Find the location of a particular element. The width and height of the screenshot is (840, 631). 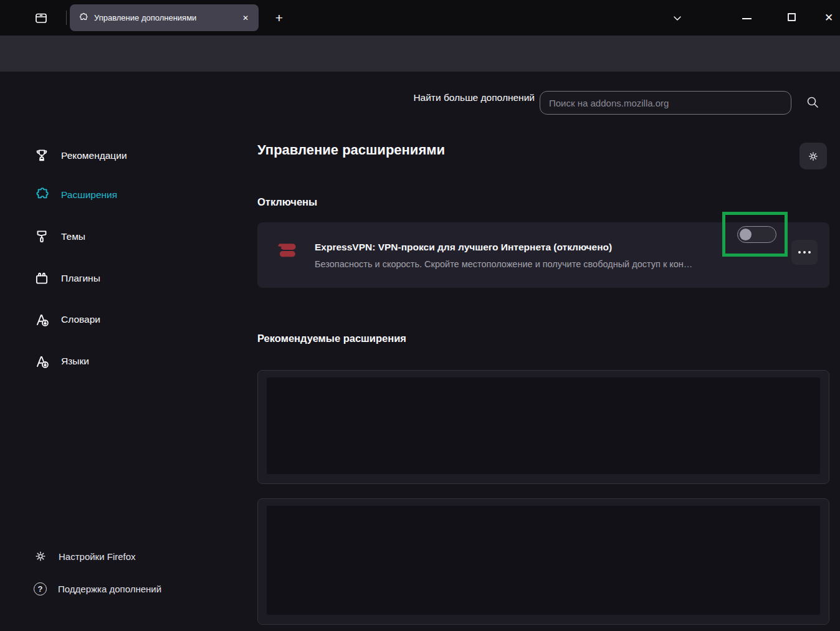

tab-list-chevron-icon is located at coordinates (677, 18).